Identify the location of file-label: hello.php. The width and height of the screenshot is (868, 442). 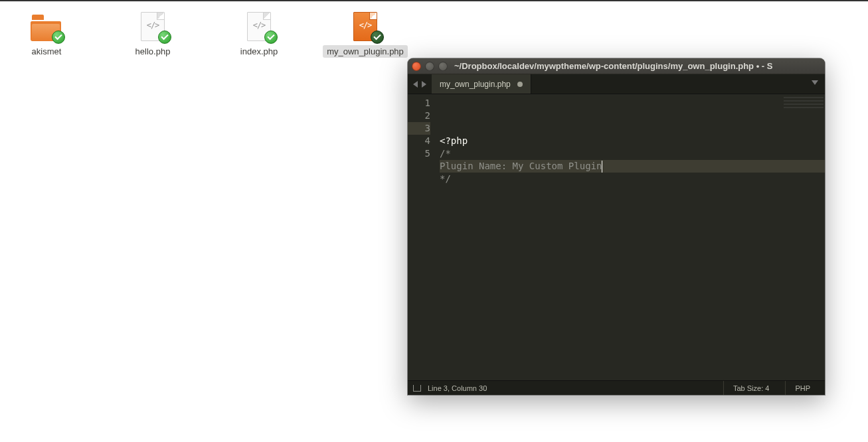
(153, 52).